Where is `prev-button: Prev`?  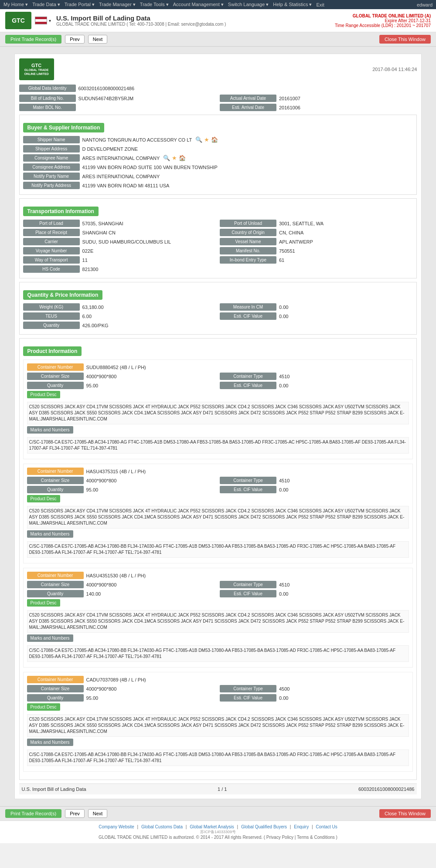 prev-button: Prev is located at coordinates (75, 39).